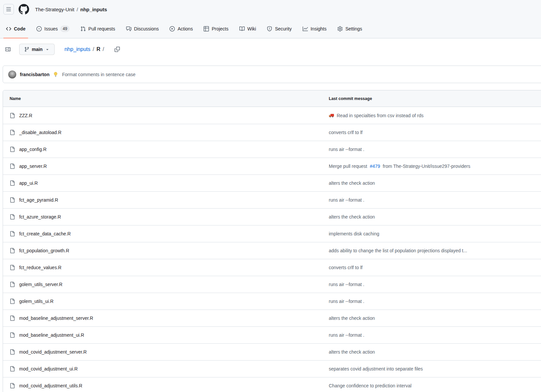  I want to click on file-toolbar: main nhp_inputs / R /, so click(272, 49).